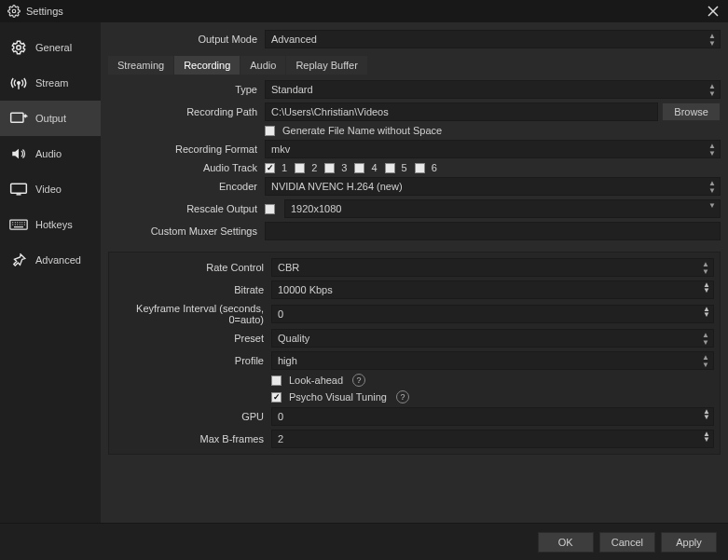  Describe the element at coordinates (330, 168) in the screenshot. I see `track-3-checkbox` at that location.